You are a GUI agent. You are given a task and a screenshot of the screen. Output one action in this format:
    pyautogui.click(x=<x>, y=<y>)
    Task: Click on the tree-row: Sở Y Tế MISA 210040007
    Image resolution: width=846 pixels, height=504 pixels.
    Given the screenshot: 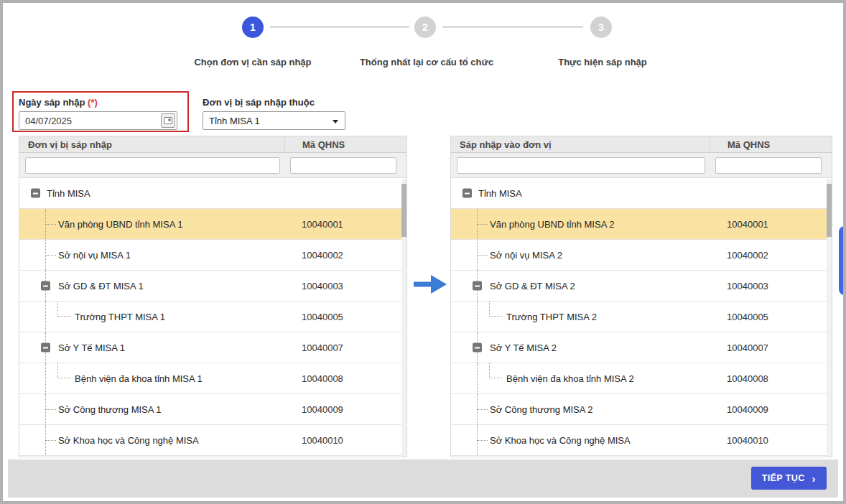 What is the action you would take?
    pyautogui.click(x=641, y=347)
    